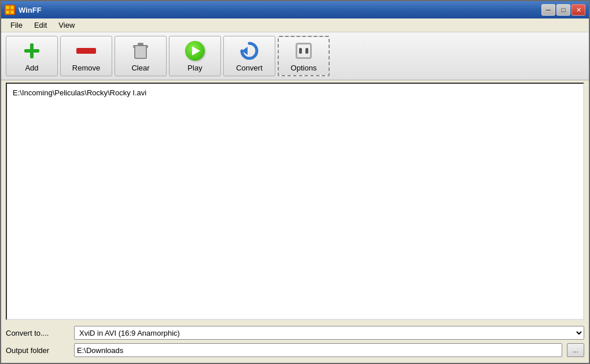 Image resolution: width=590 pixels, height=364 pixels. Describe the element at coordinates (304, 51) in the screenshot. I see `options-icon` at that location.